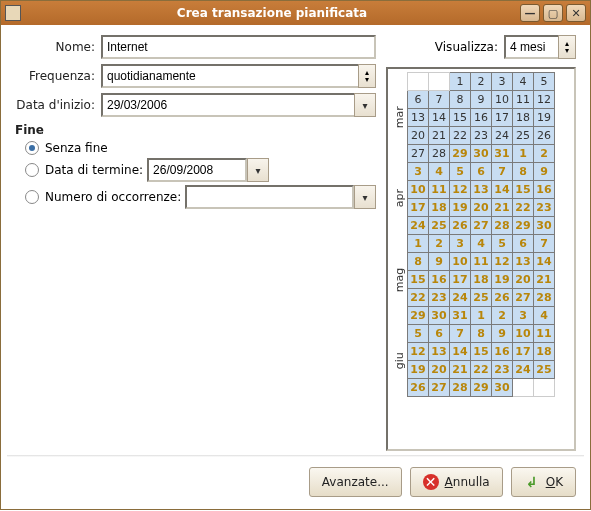 The image size is (591, 511). Describe the element at coordinates (532, 482) in the screenshot. I see `ok-icon: ↲` at that location.